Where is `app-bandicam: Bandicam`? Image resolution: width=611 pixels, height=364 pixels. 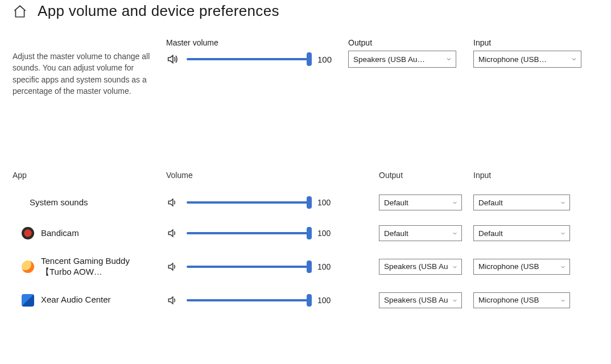 app-bandicam: Bandicam is located at coordinates (84, 233).